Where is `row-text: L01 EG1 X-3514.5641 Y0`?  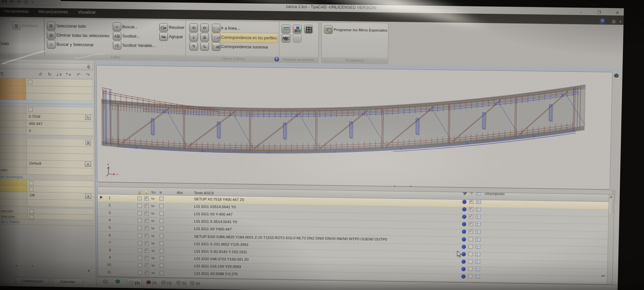 row-text: L01 EG1 X-3514.5641 Y0 is located at coordinates (216, 222).